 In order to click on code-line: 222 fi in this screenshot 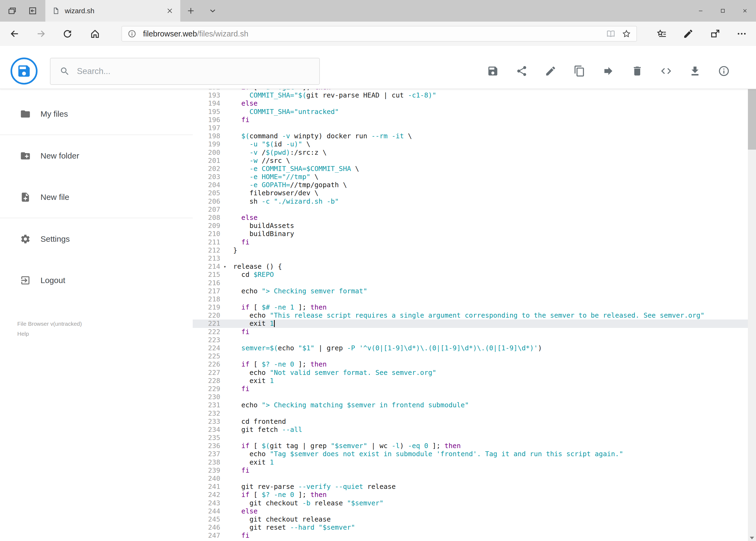, I will do `click(470, 332)`.